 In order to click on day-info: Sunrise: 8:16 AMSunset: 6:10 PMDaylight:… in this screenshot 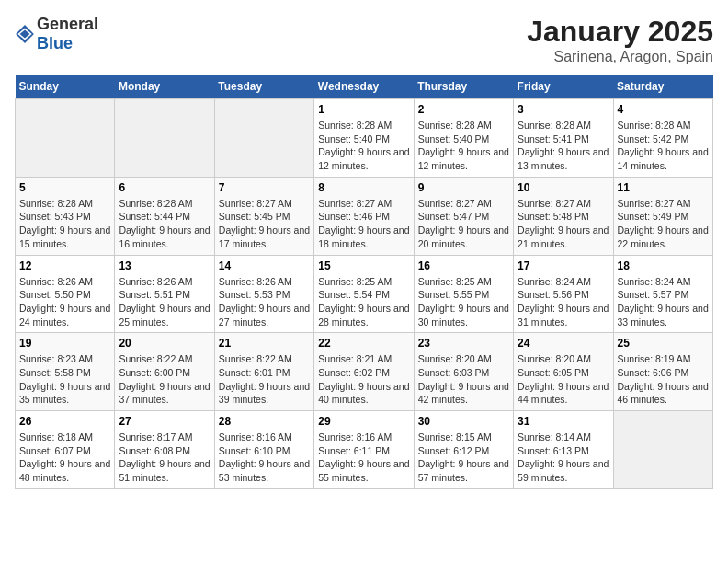, I will do `click(265, 458)`.